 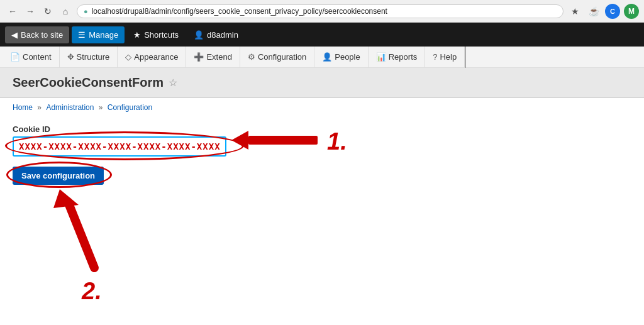 I want to click on extend-label: Extend, so click(x=219, y=57).